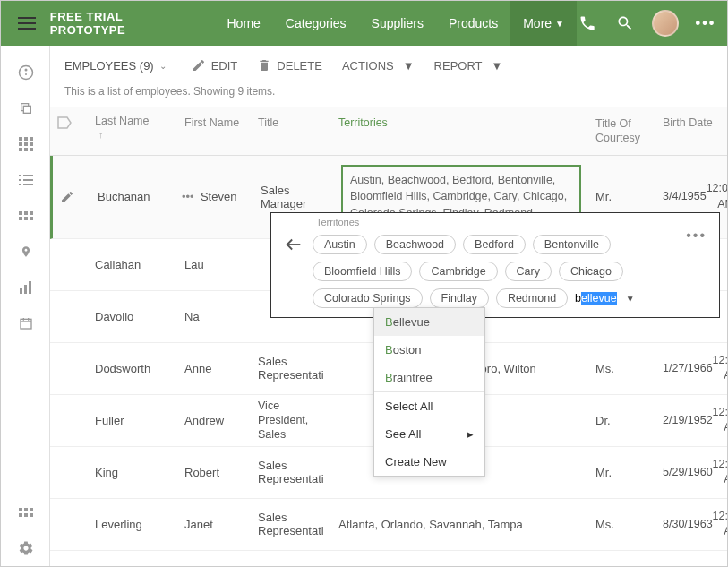  What do you see at coordinates (532, 298) in the screenshot?
I see `tag: Redmond` at bounding box center [532, 298].